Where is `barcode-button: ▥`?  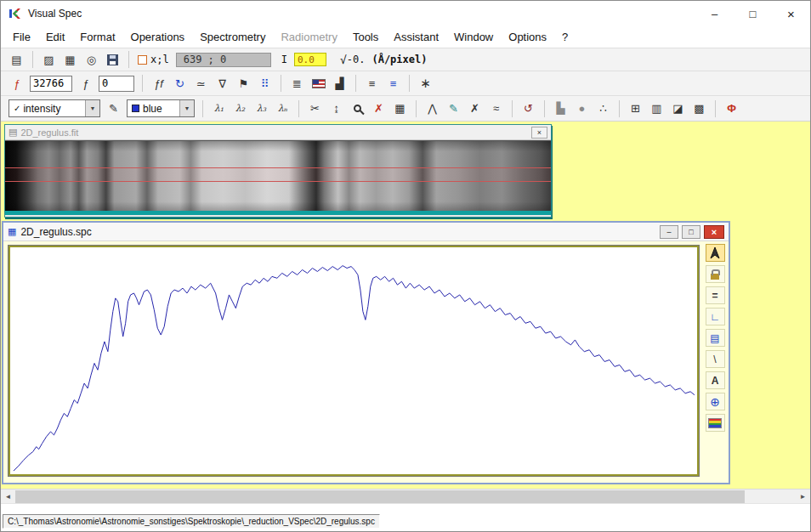 barcode-button: ▥ is located at coordinates (656, 109).